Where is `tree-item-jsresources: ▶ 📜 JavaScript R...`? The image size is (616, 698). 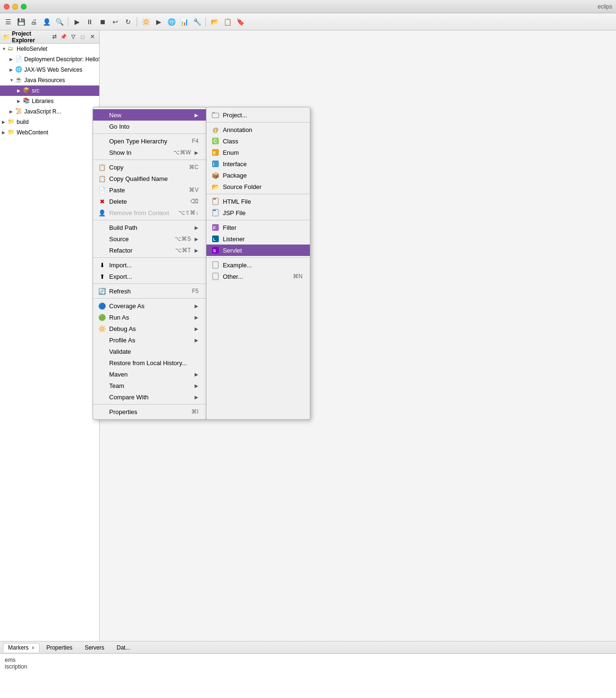 tree-item-jsresources: ▶ 📜 JavaScript R... is located at coordinates (49, 112).